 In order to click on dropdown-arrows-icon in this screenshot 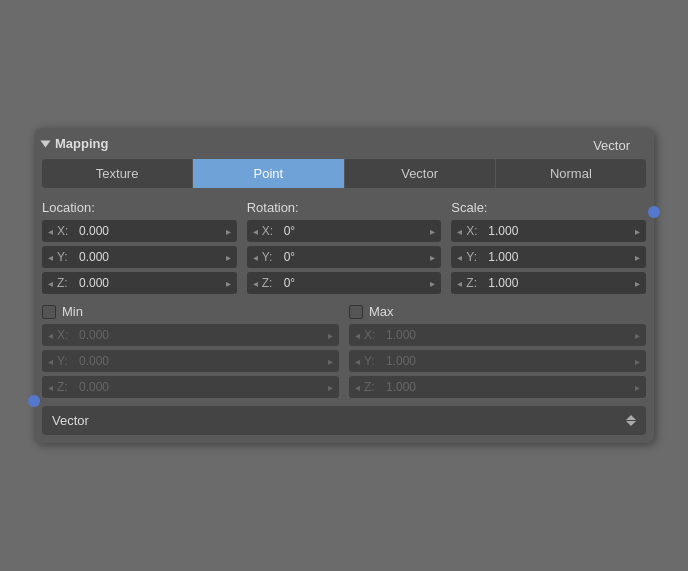, I will do `click(631, 420)`.